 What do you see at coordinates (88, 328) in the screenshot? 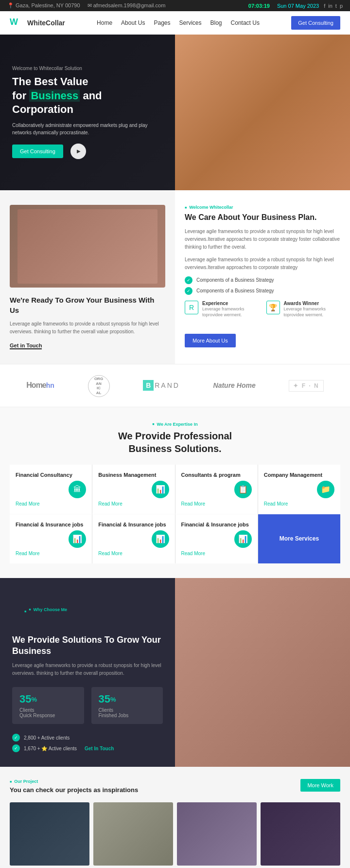
I see `about-left-description: Leverage agile frameworks to provide a r…` at bounding box center [88, 328].